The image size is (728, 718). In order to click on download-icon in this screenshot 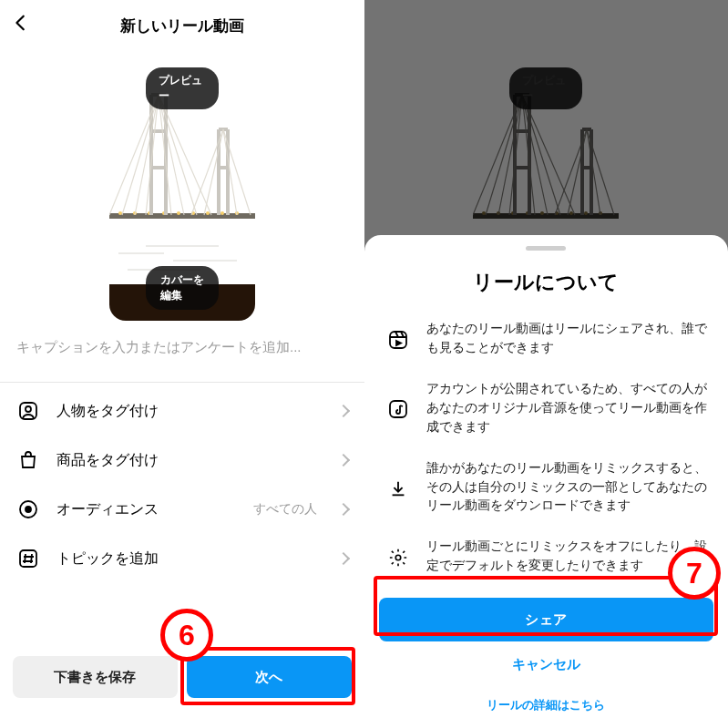, I will do `click(398, 488)`.